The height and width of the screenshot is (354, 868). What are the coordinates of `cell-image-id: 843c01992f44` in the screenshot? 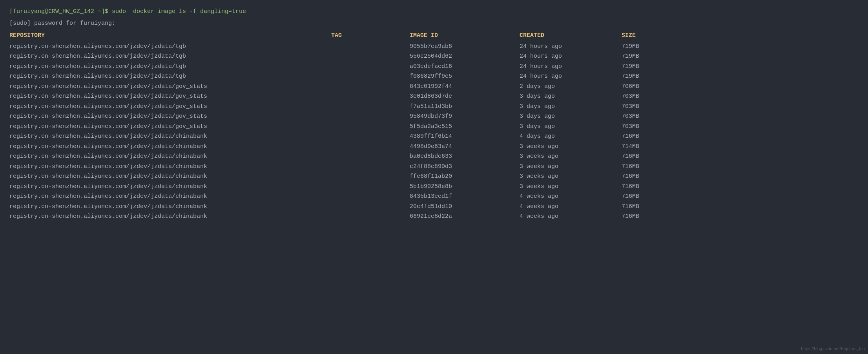 It's located at (465, 87).